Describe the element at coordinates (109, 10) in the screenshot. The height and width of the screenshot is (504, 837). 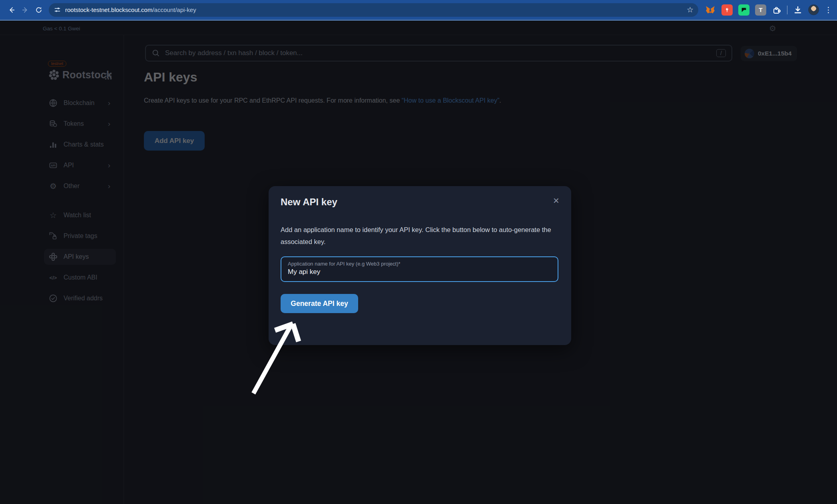
I see `url-host: rootstock-testnet.blockscout.com` at that location.